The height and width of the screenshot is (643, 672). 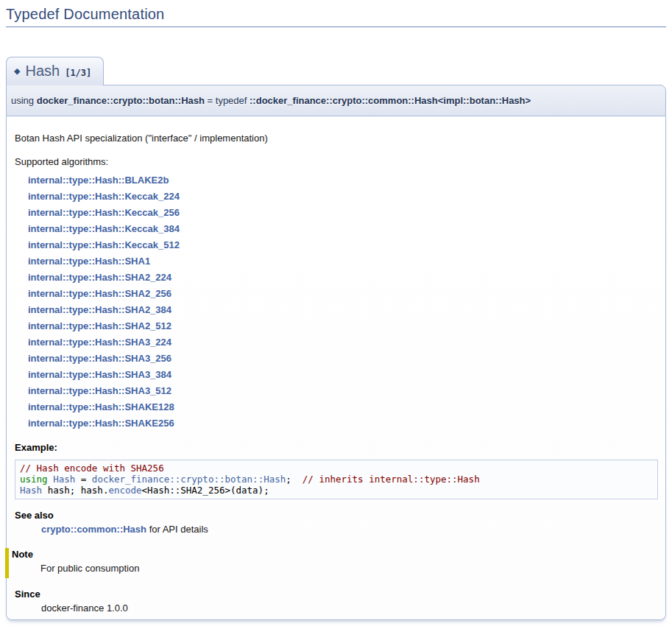 What do you see at coordinates (336, 601) in the screenshot?
I see `since-section: Since docker-finance 1.0.0` at bounding box center [336, 601].